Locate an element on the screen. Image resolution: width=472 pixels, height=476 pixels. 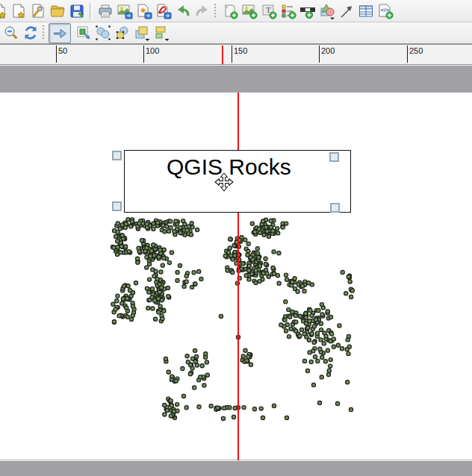
add-map-icon is located at coordinates (230, 11).